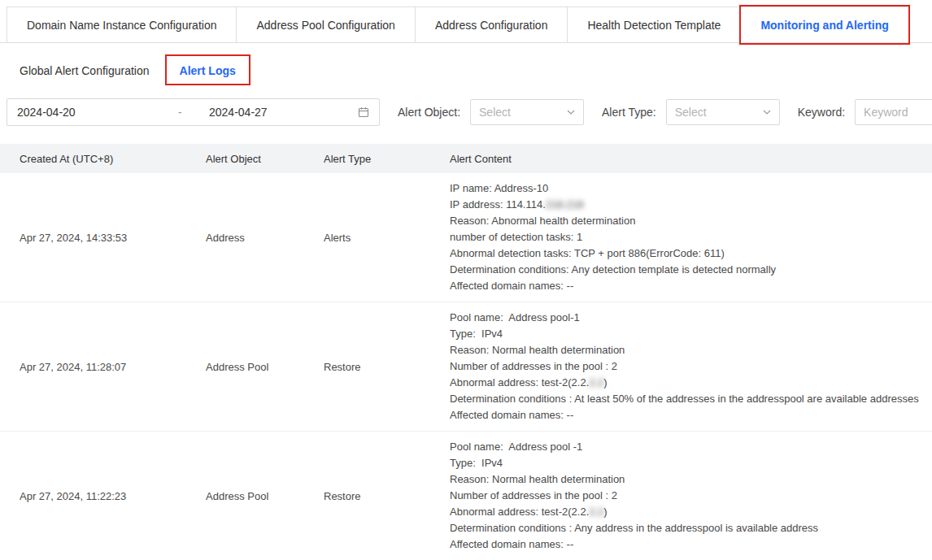  I want to click on calendar-icon, so click(364, 112).